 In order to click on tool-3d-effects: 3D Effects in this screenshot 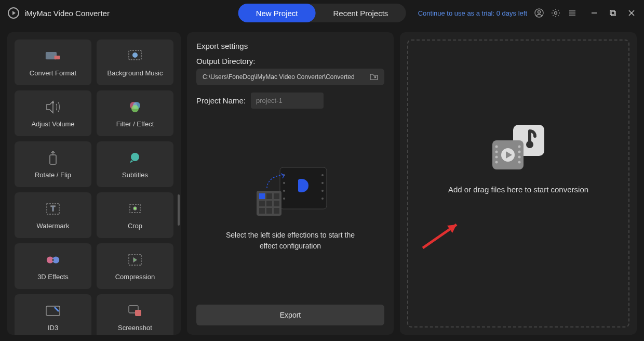, I will do `click(53, 266)`.